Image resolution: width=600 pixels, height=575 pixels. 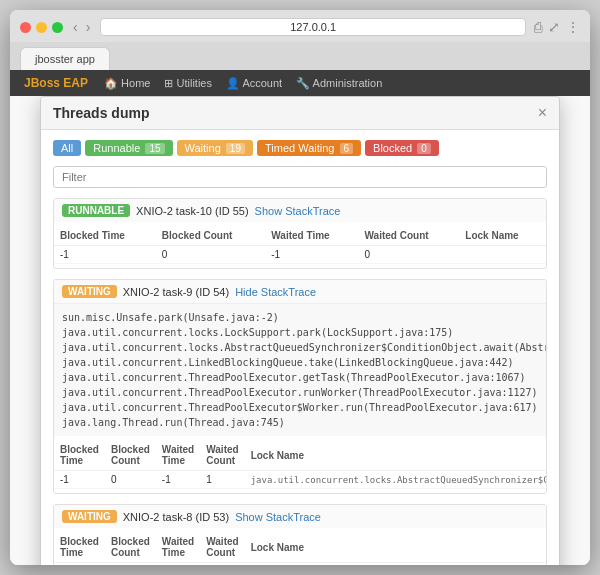 I want to click on lock-name-val-2: java.util.concurrent.locks.AbstractQueue…, so click(x=396, y=480).